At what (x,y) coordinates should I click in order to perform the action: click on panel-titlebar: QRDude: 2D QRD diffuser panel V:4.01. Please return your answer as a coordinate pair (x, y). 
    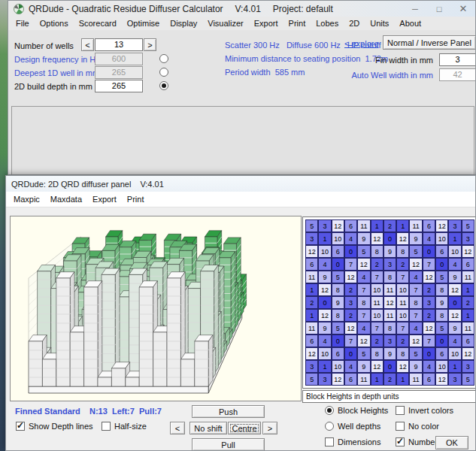
    Looking at the image, I should click on (241, 183).